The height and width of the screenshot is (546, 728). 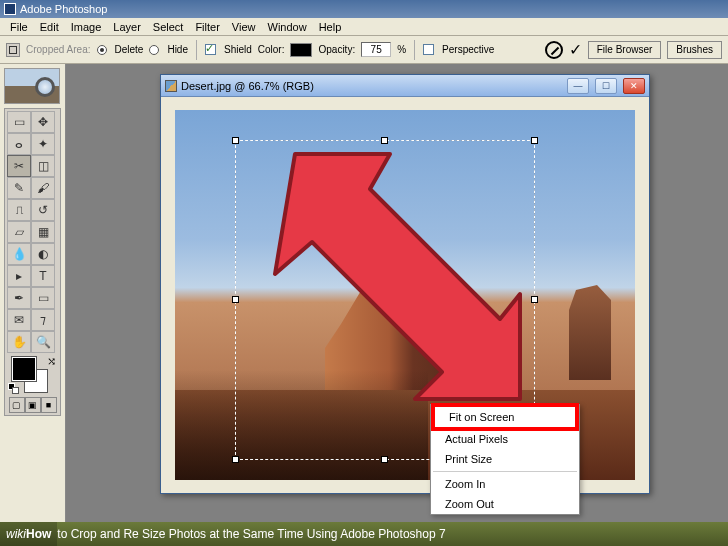 What do you see at coordinates (694, 50) in the screenshot?
I see `brushes-tab: Brushes` at bounding box center [694, 50].